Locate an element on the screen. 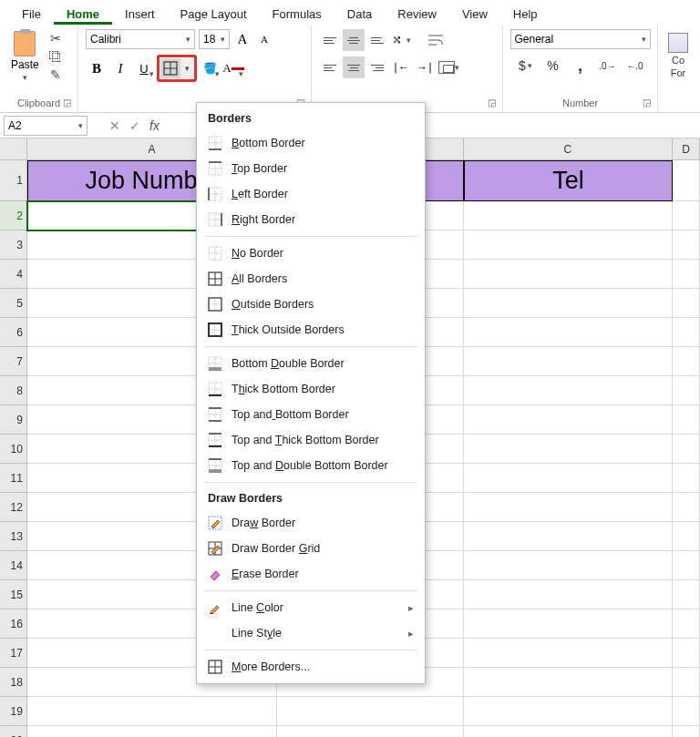 This screenshot has width=700, height=737. fx-icon: fx is located at coordinates (155, 126).